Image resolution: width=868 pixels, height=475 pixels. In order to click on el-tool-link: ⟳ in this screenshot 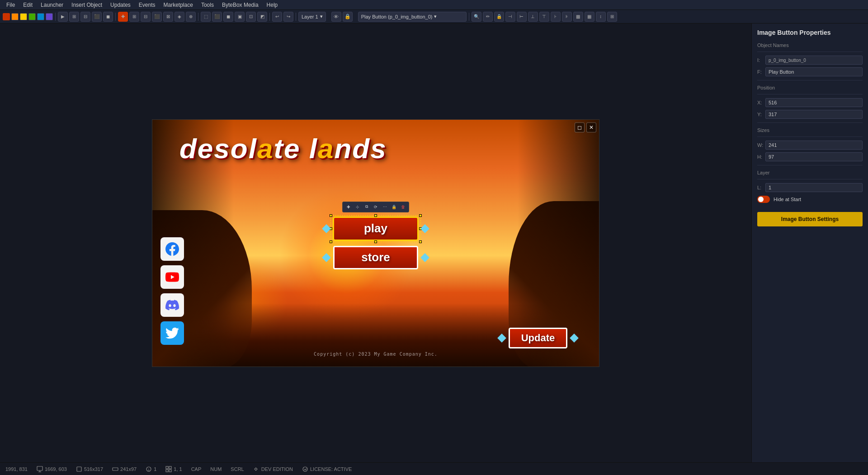, I will do `click(376, 207)`.